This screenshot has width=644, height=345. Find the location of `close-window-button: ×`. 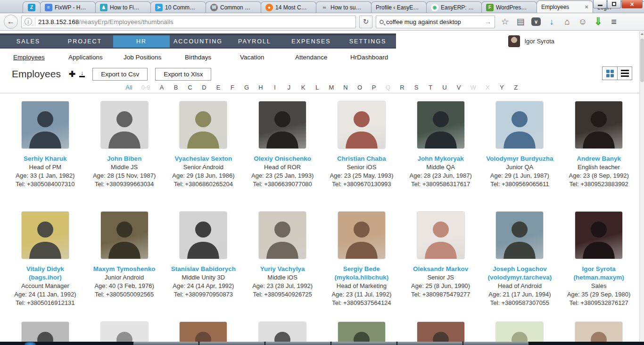

close-window-button: × is located at coordinates (632, 4).